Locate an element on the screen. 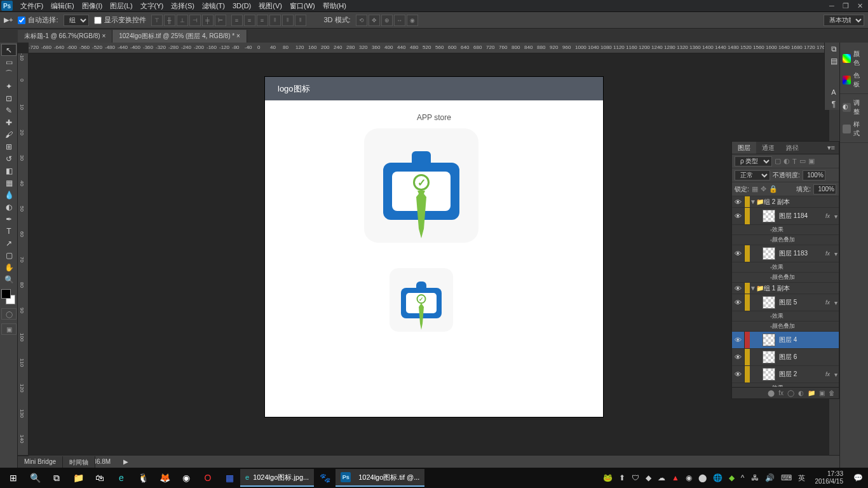 This screenshot has width=868, height=488. blur-tool: 💧 is located at coordinates (9, 194).